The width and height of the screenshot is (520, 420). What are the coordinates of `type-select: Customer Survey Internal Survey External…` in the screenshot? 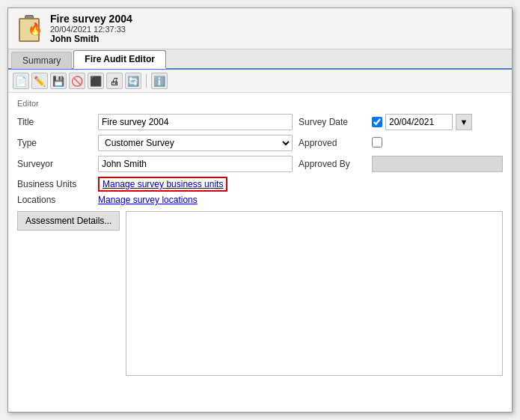 It's located at (195, 143).